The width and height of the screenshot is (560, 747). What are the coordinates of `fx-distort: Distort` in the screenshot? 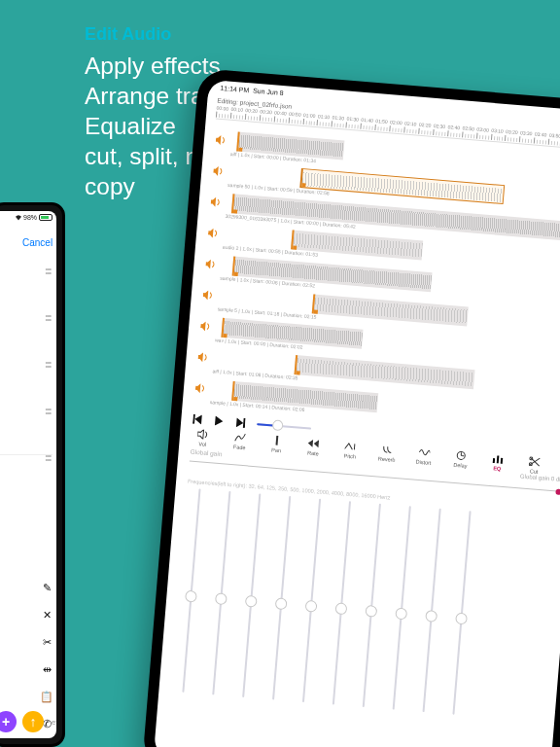 It's located at (424, 455).